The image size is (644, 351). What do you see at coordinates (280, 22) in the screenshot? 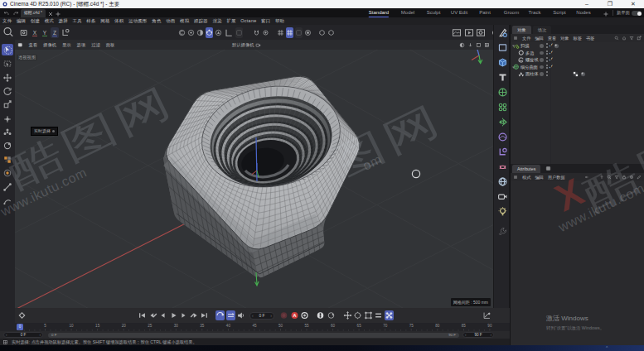
I see `menu-item: 帮助` at bounding box center [280, 22].